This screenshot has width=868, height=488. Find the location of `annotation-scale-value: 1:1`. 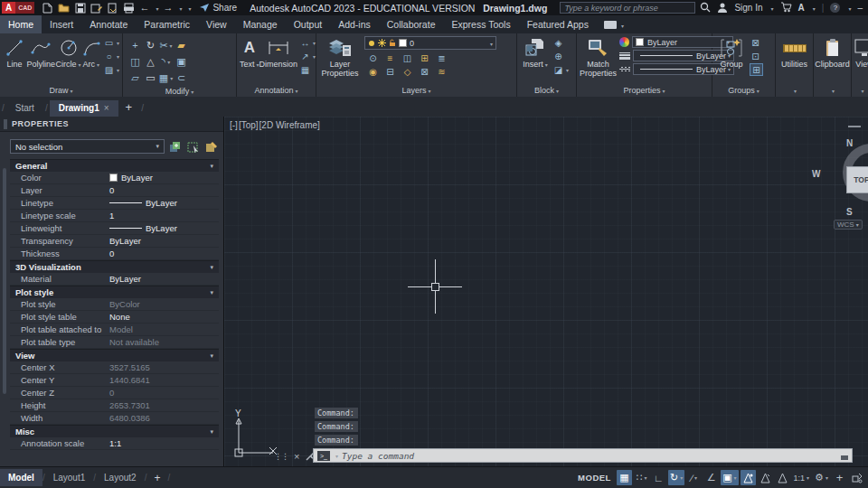

annotation-scale-value: 1:1 is located at coordinates (802, 477).